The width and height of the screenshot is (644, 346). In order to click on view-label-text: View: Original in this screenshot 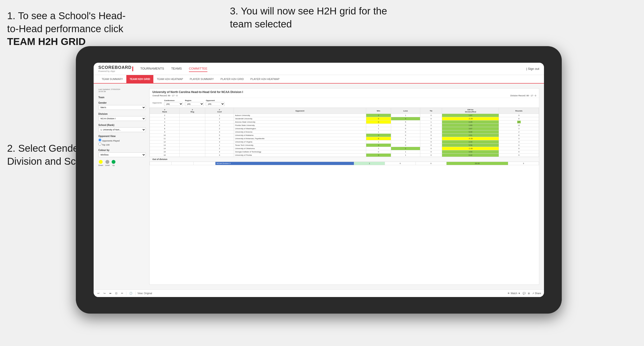, I will do `click(145, 293)`.